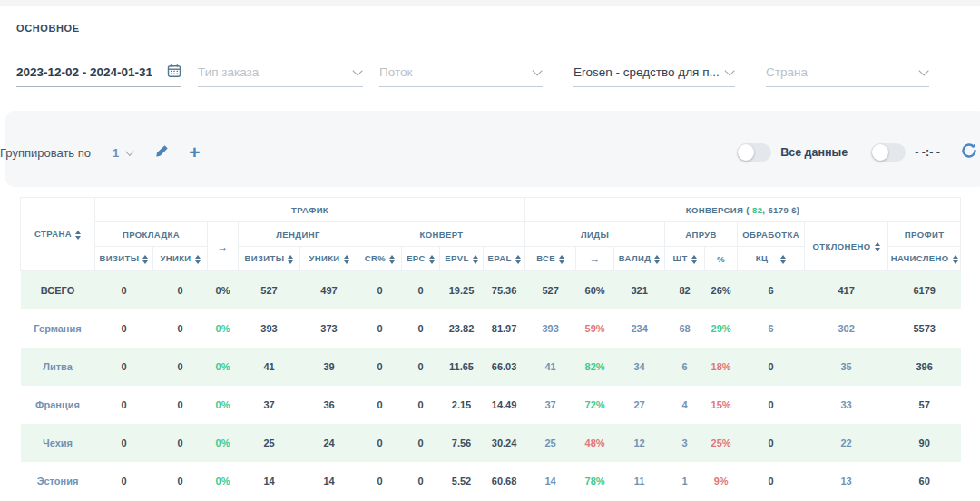 The image size is (980, 501). I want to click on value-cell: 4, so click(685, 405).